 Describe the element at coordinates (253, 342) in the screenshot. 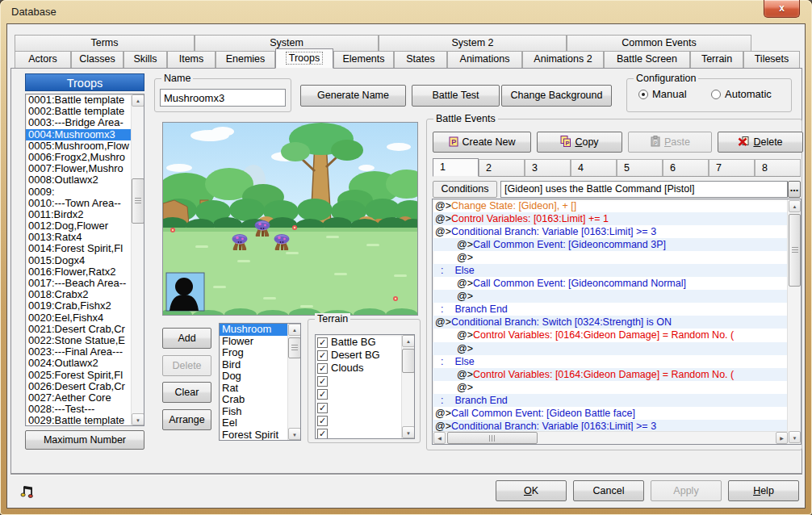

I see `enemy-list-item: Flower` at that location.